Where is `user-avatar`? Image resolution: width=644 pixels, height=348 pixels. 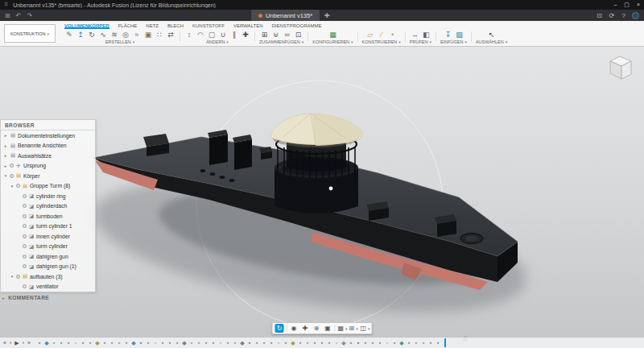
user-avatar is located at coordinates (636, 16).